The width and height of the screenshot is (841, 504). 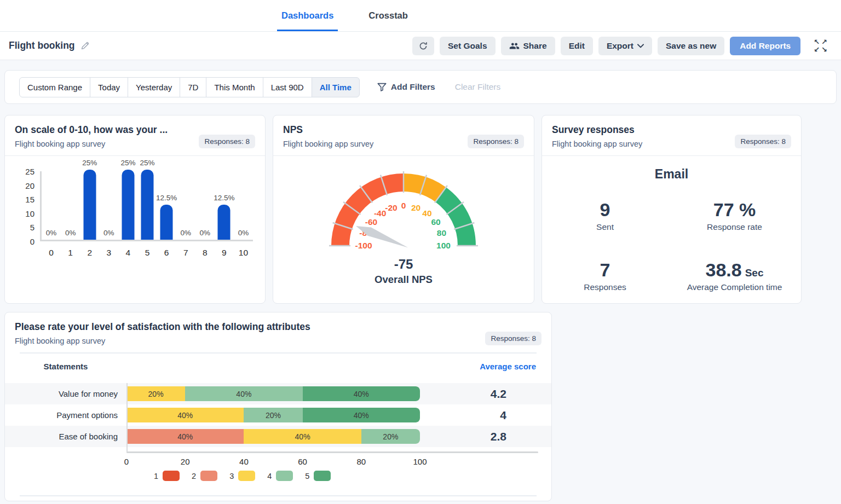 What do you see at coordinates (108, 253) in the screenshot?
I see `x-tick-label: 3` at bounding box center [108, 253].